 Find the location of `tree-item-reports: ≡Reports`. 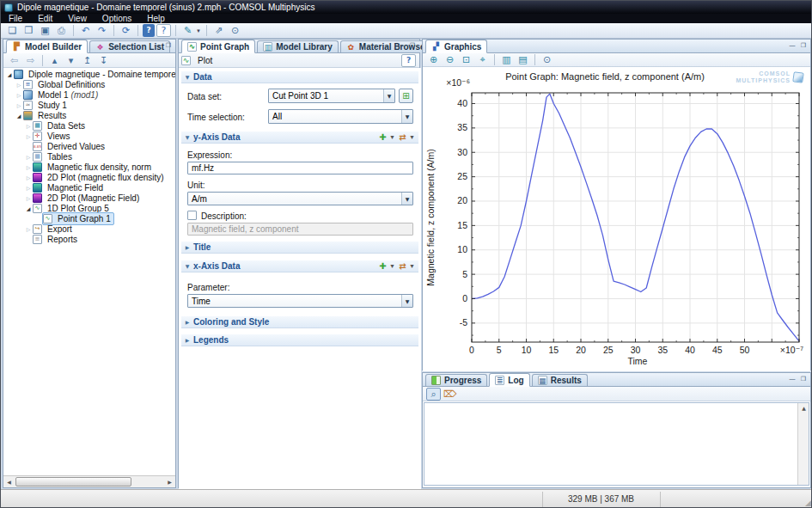

tree-item-reports: ≡Reports is located at coordinates (89, 239).